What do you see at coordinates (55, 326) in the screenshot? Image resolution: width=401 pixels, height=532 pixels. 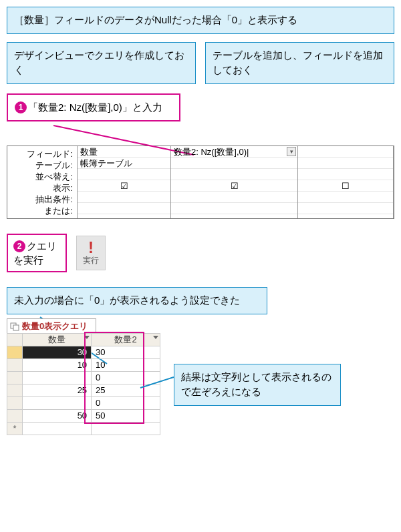 I see `query-tab-label: 数量0表示クエリ` at bounding box center [55, 326].